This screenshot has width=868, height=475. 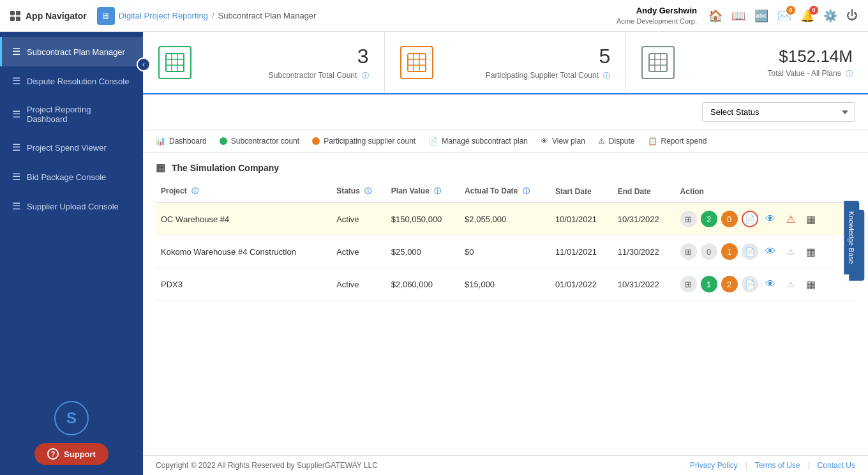 What do you see at coordinates (71, 52) in the screenshot?
I see `sidebar-item-subcontract-plan-manager: ☰ Subcontract Plan Manager` at bounding box center [71, 52].